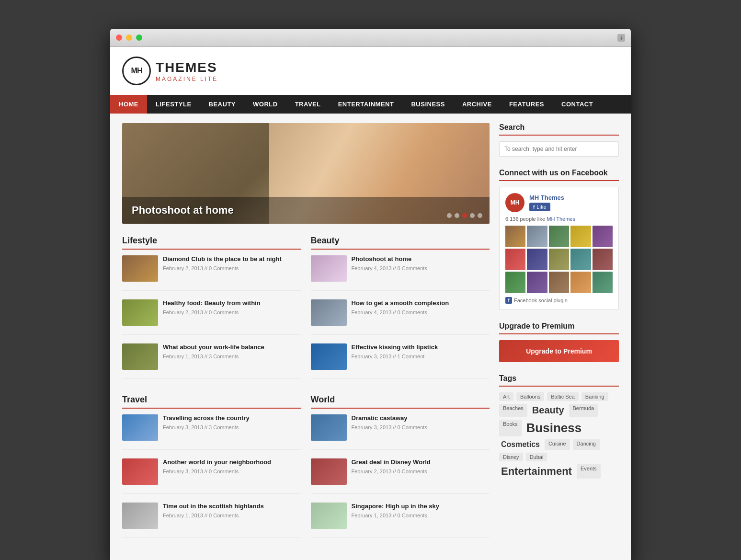 This screenshot has height=560, width=741. I want to click on upgrade-box: Upgrade to Premium, so click(559, 351).